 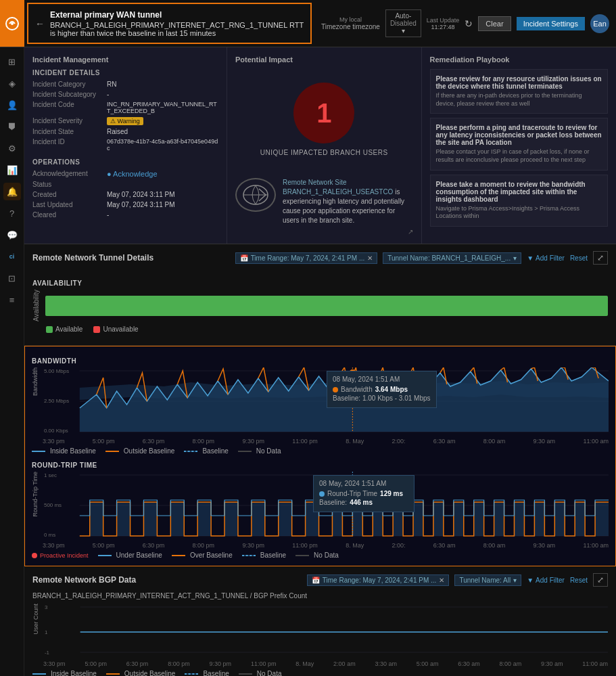 What do you see at coordinates (141, 195) in the screenshot?
I see `detail-value-created: May 07, 2024 3:11 PM` at bounding box center [141, 195].